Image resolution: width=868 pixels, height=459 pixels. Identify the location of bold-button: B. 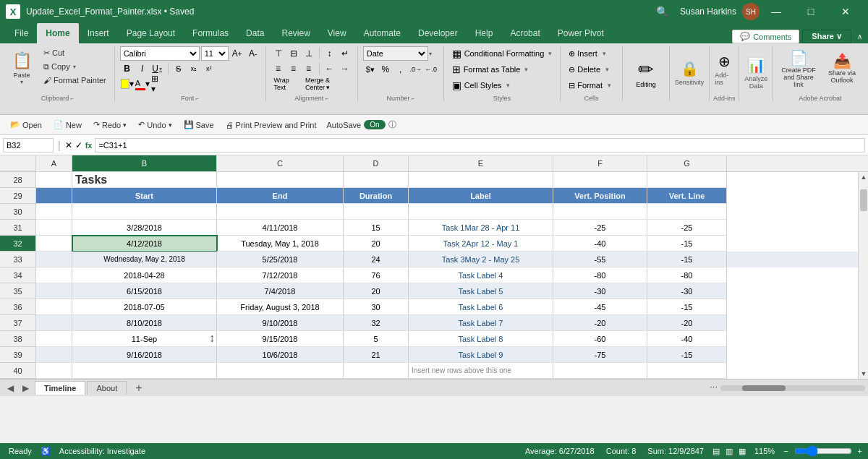
(127, 69).